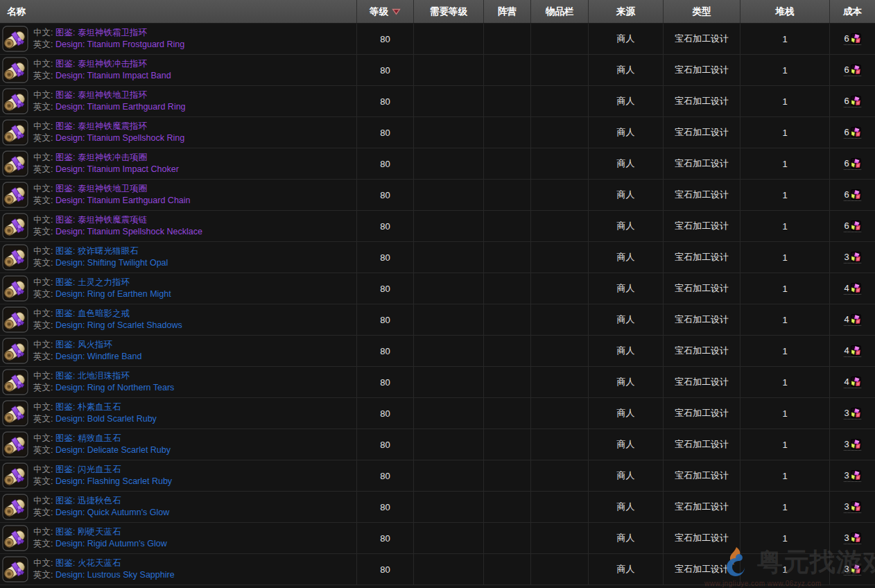 This screenshot has width=875, height=588. I want to click on item-link-en: Design: Lustrous Sky Sapphire, so click(115, 575).